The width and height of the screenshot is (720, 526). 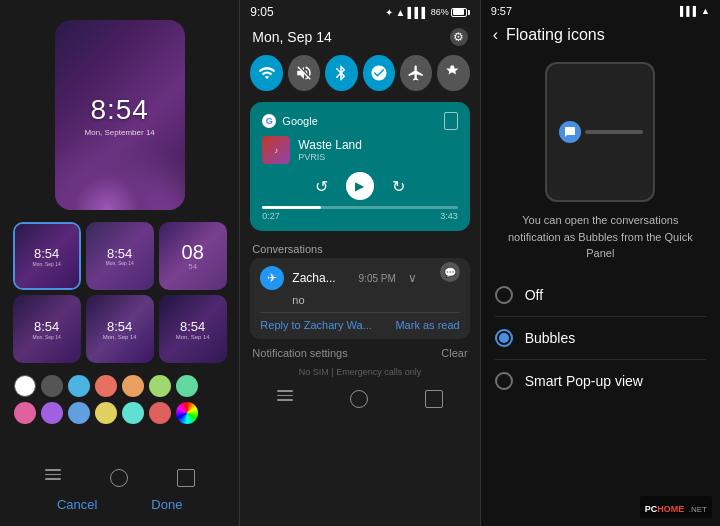 I want to click on quick-tile-airplane, so click(x=416, y=73).